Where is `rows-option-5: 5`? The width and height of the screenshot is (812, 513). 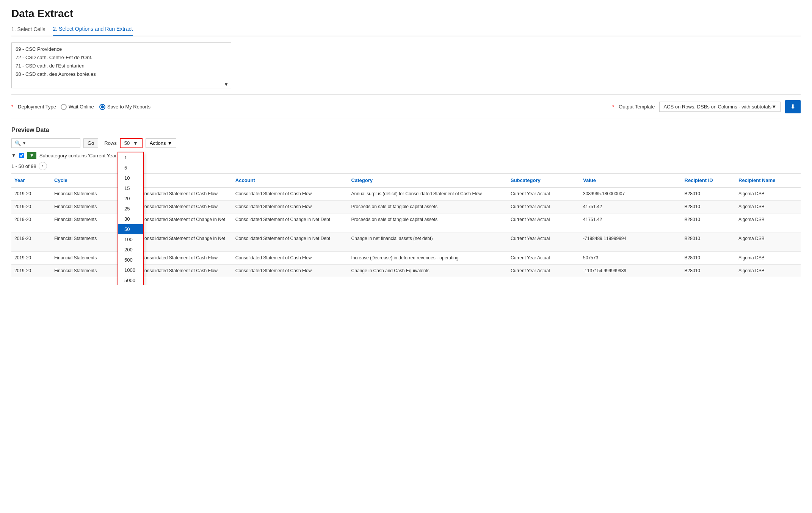
rows-option-5: 5 is located at coordinates (131, 168).